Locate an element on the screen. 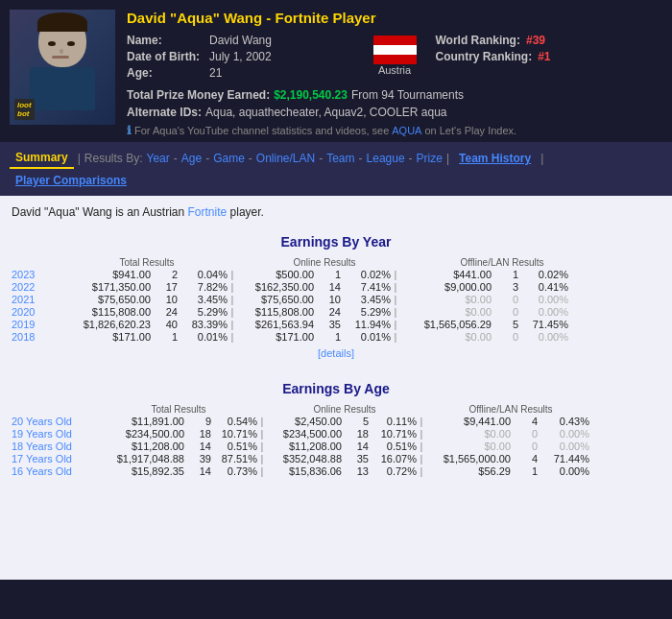 The height and width of the screenshot is (619, 672). nav-summary: Summary is located at coordinates (42, 158).